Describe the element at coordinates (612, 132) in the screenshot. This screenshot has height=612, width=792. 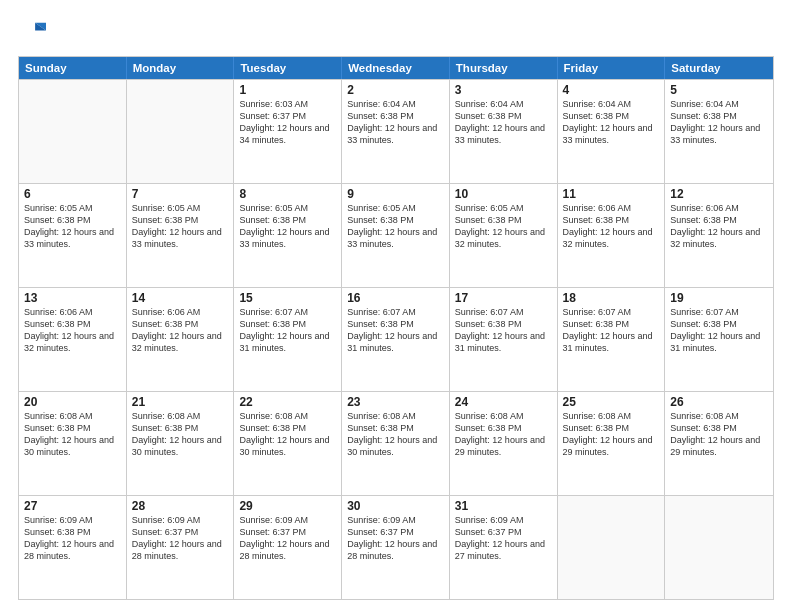
I see `calendar-cell-0-5: 4Sunrise: 6:04 AM Sunset: 6:38 PM Daylig…` at that location.